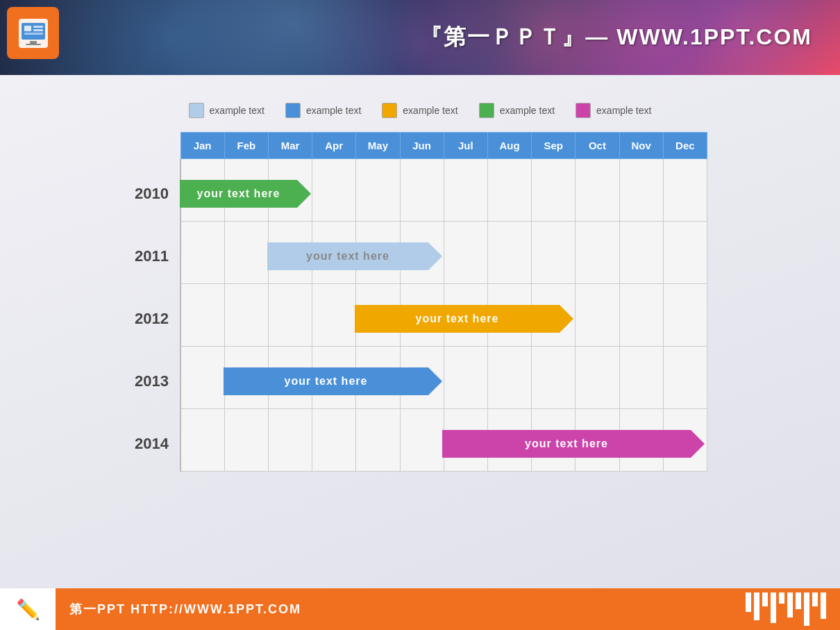 Image resolution: width=840 pixels, height=630 pixels. I want to click on header-logo, so click(33, 33).